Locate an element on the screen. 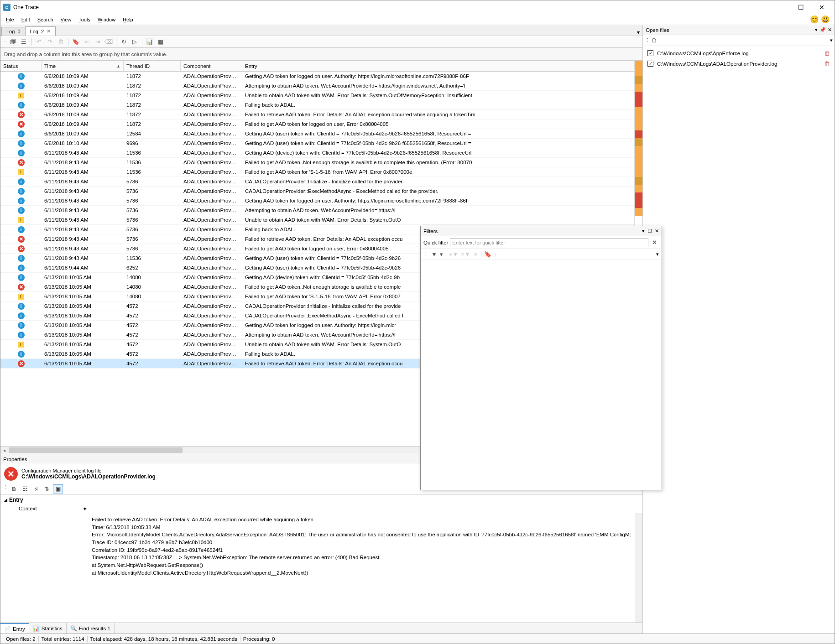  cell-entry: CADALOperationProvider::Initialize - Ini… is located at coordinates (438, 182).